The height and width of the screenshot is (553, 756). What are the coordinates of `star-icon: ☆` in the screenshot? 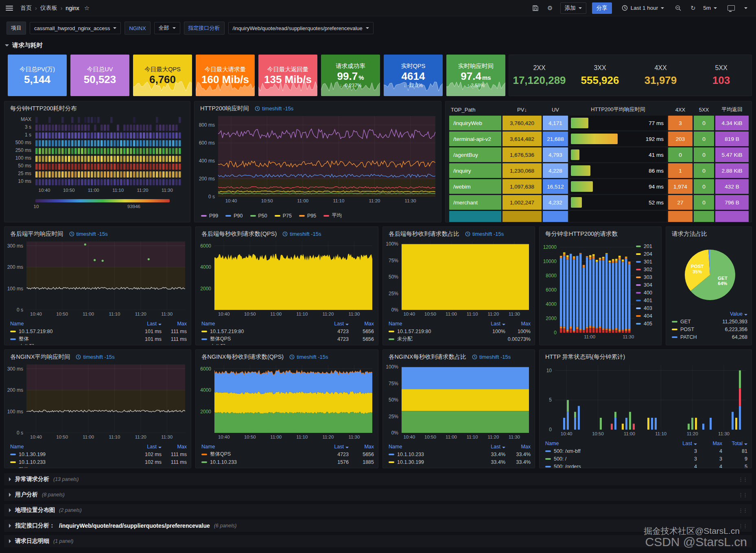 It's located at (87, 8).